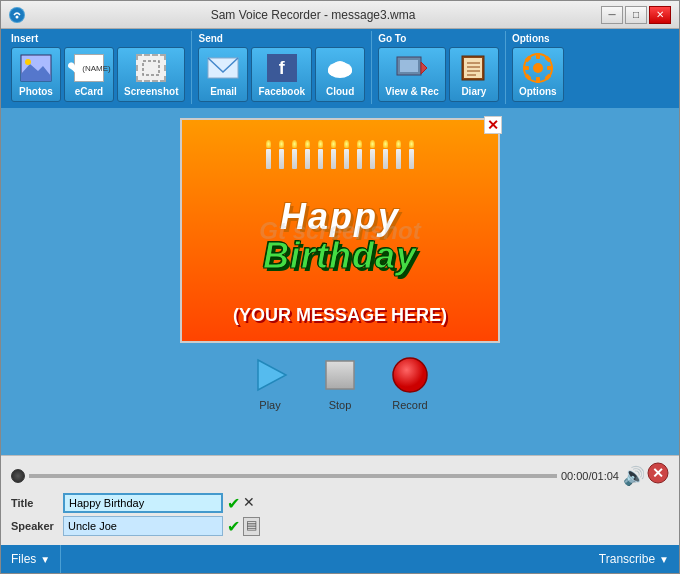  What do you see at coordinates (538, 74) in the screenshot?
I see `options-buttons: Options` at bounding box center [538, 74].